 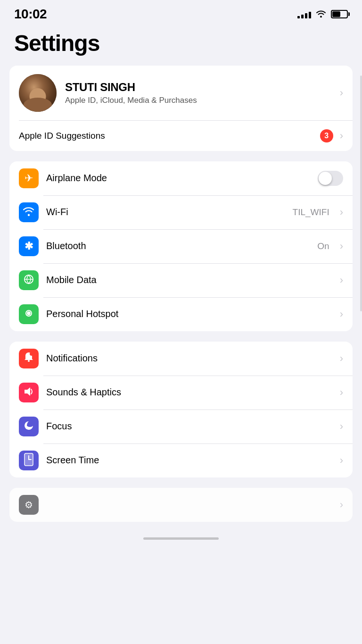 I want to click on screen-time-label: Screen Time, so click(x=189, y=460).